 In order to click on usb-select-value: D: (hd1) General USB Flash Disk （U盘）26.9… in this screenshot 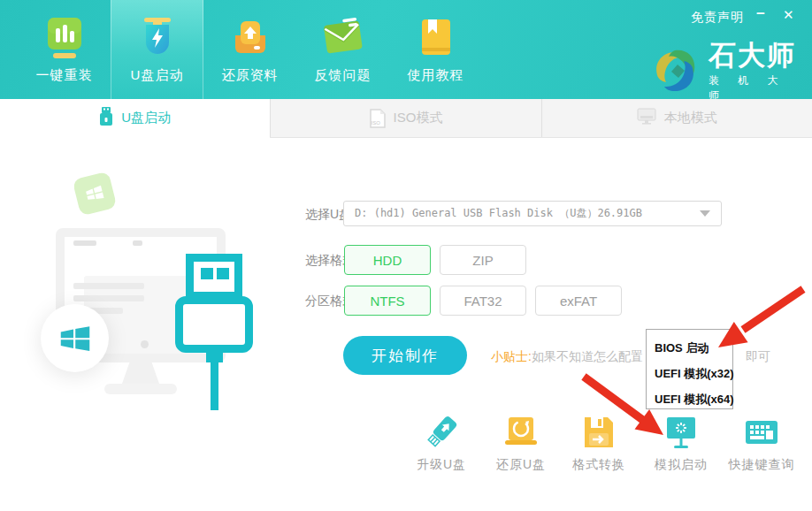, I will do `click(527, 214)`.